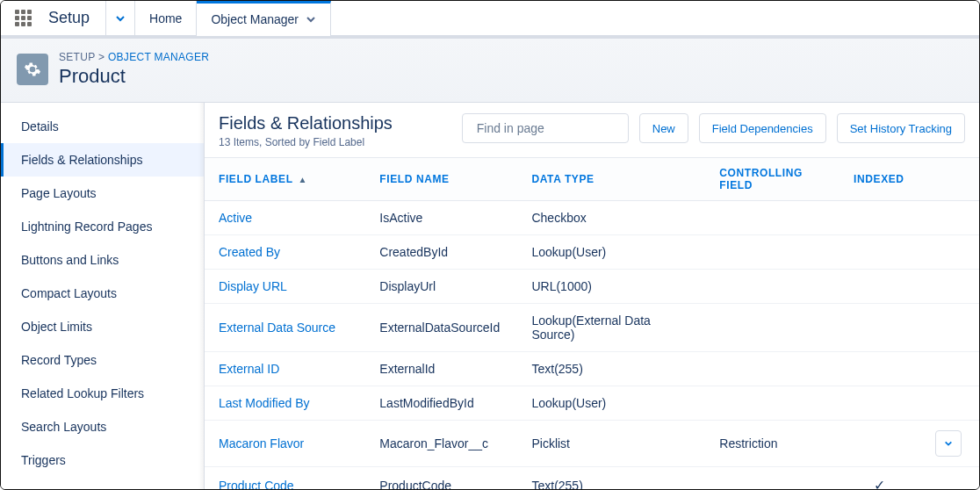 Image resolution: width=980 pixels, height=490 pixels. What do you see at coordinates (102, 126) in the screenshot?
I see `sidebar-item-details: Details` at bounding box center [102, 126].